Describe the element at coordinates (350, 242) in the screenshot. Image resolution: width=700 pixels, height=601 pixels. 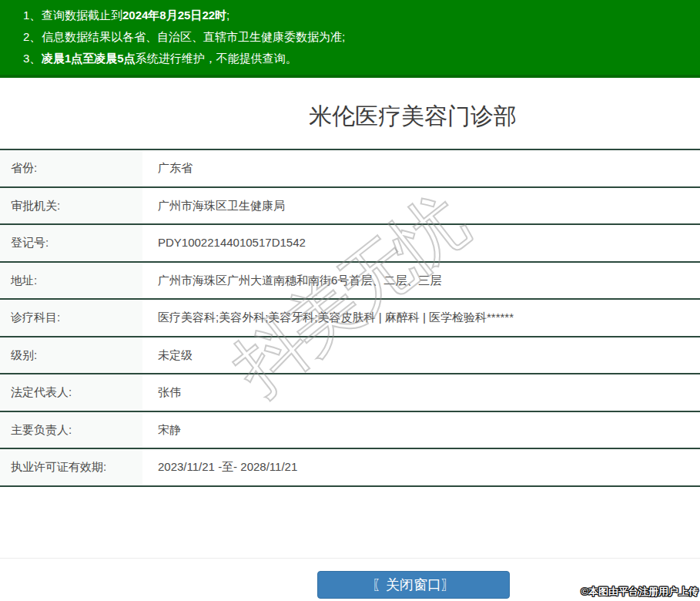
I see `table-row-registration-number: 登记号: PDY10022144010517D1542` at that location.